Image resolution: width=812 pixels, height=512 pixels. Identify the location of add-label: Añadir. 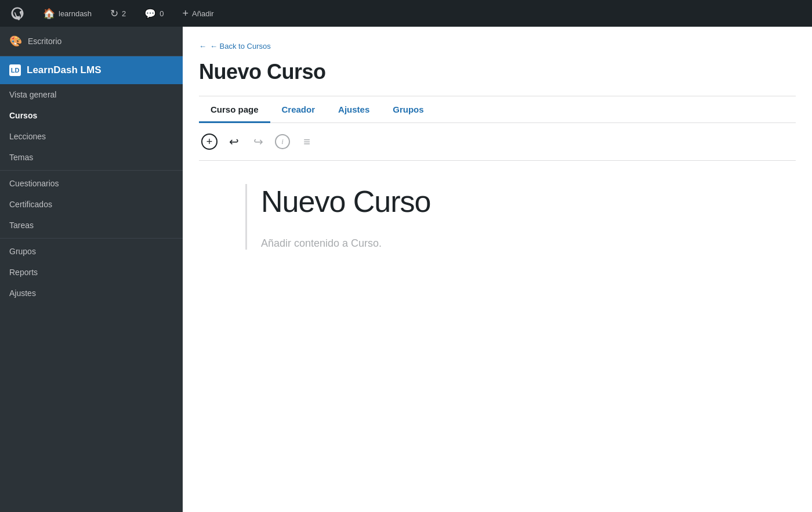
(203, 14).